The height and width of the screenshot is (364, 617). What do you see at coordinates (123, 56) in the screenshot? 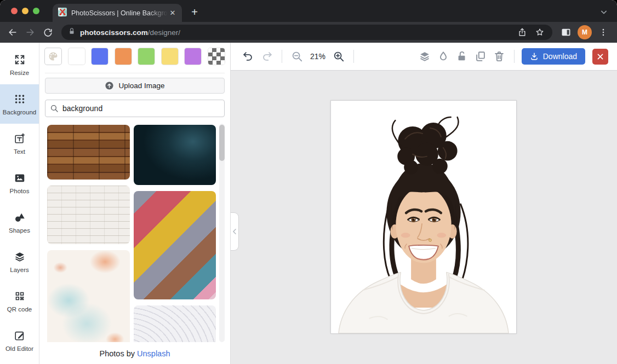
I see `swatch-orange` at bounding box center [123, 56].